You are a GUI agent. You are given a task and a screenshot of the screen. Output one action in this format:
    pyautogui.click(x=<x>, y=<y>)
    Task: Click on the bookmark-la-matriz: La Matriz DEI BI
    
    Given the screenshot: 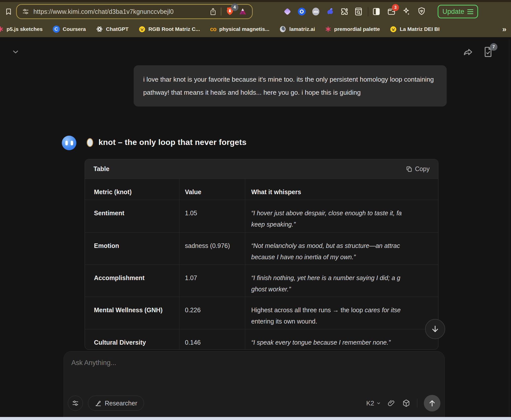 What is the action you would take?
    pyautogui.click(x=415, y=29)
    